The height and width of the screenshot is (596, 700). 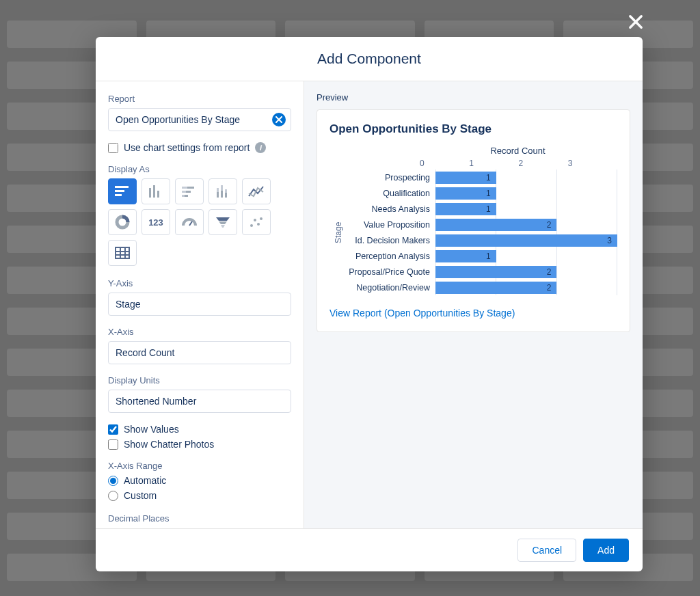 What do you see at coordinates (480, 224) in the screenshot?
I see `bar-row: Value Proposition2` at bounding box center [480, 224].